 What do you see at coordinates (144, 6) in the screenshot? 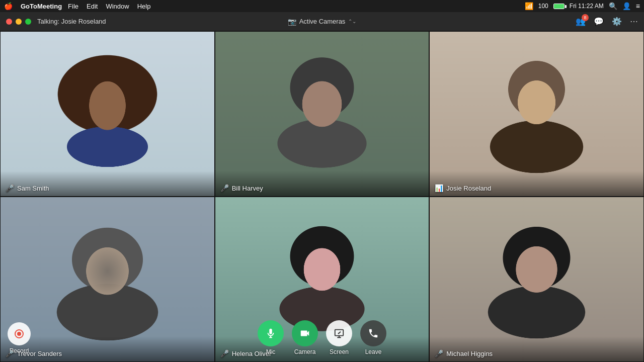
I see `menu-help: Help` at bounding box center [144, 6].